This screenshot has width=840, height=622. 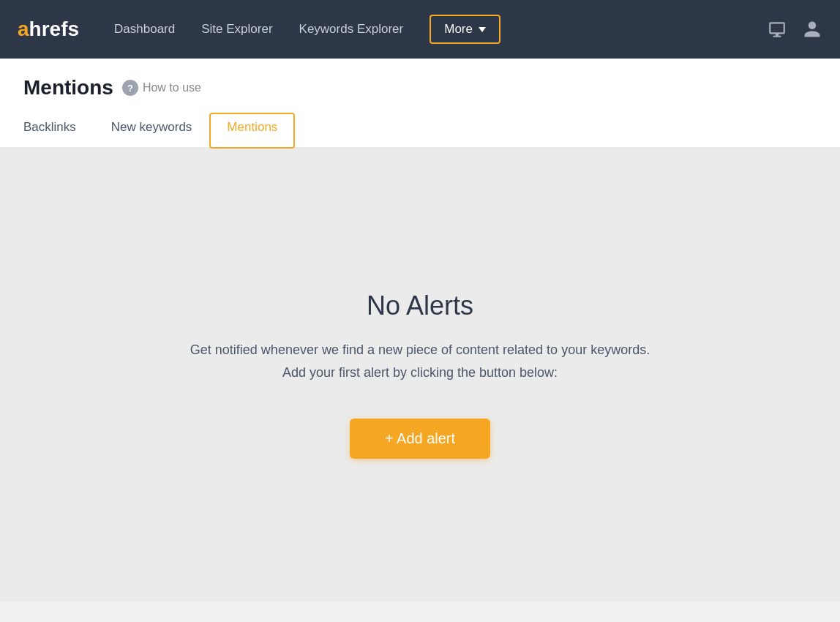 I want to click on nav-keywords-explorer: Keywords Explorer, so click(x=351, y=29).